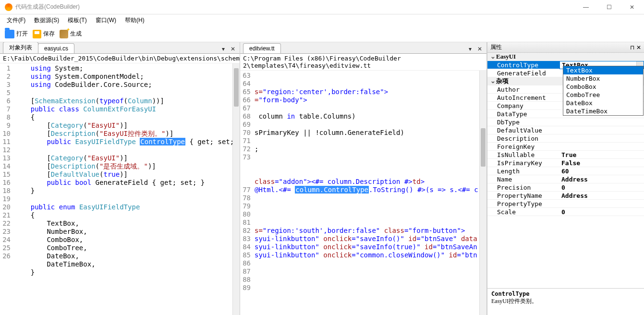  I want to click on properties-title: 属性, so click(560, 47).